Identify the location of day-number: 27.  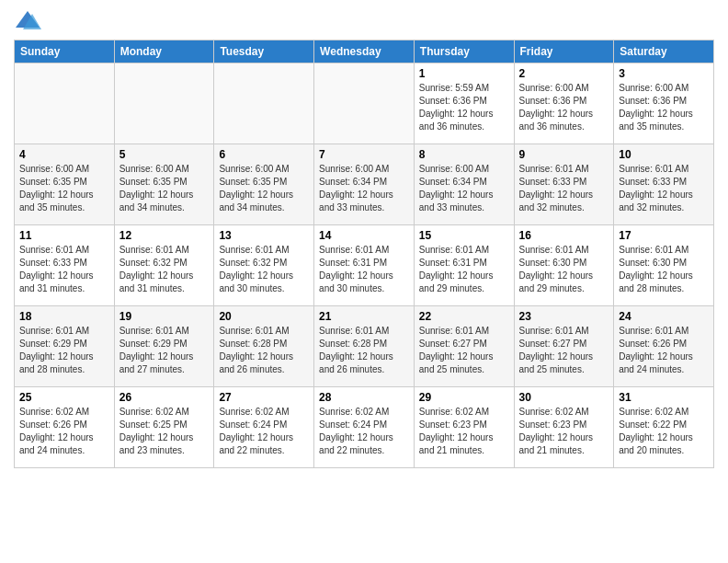
(264, 397).